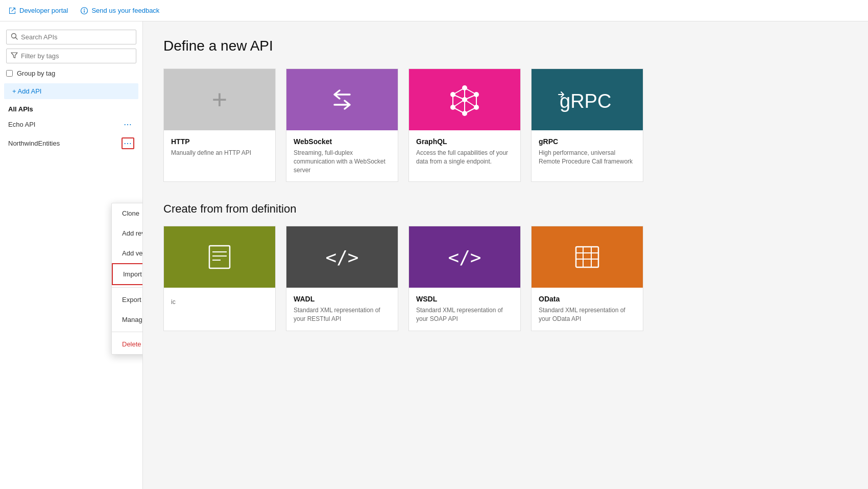 This screenshot has width=868, height=489. I want to click on delete-label: Delete, so click(132, 344).